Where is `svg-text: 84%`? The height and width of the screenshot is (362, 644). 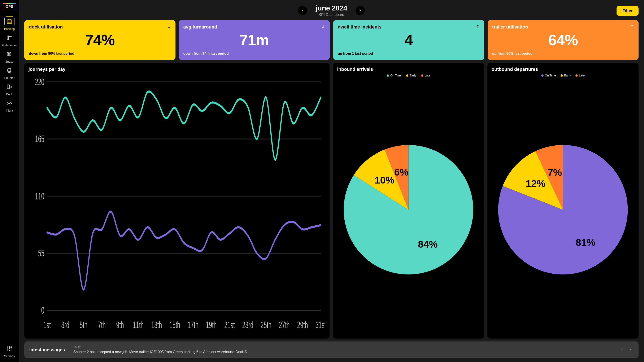 svg-text: 84% is located at coordinates (428, 244).